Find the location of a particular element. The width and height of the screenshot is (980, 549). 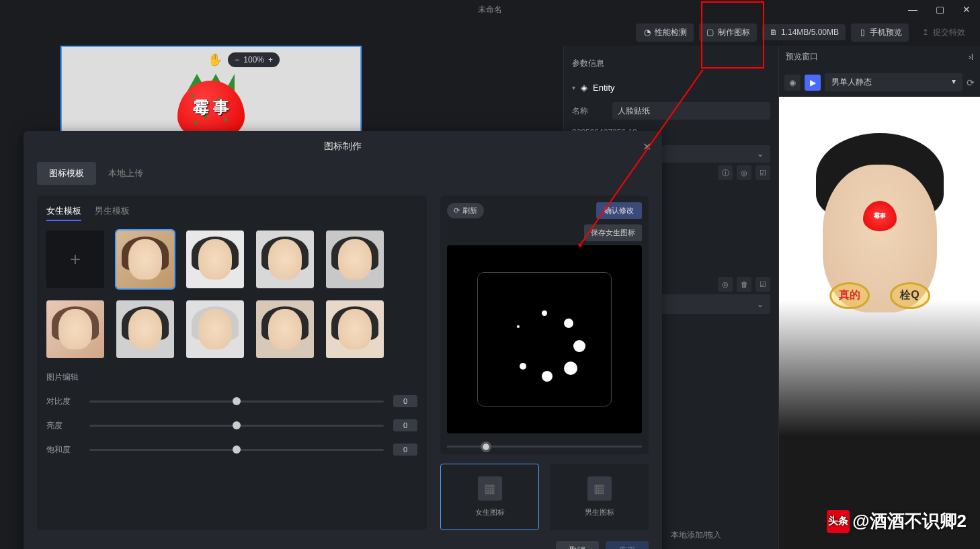

saturation-value: 0 is located at coordinates (405, 450).